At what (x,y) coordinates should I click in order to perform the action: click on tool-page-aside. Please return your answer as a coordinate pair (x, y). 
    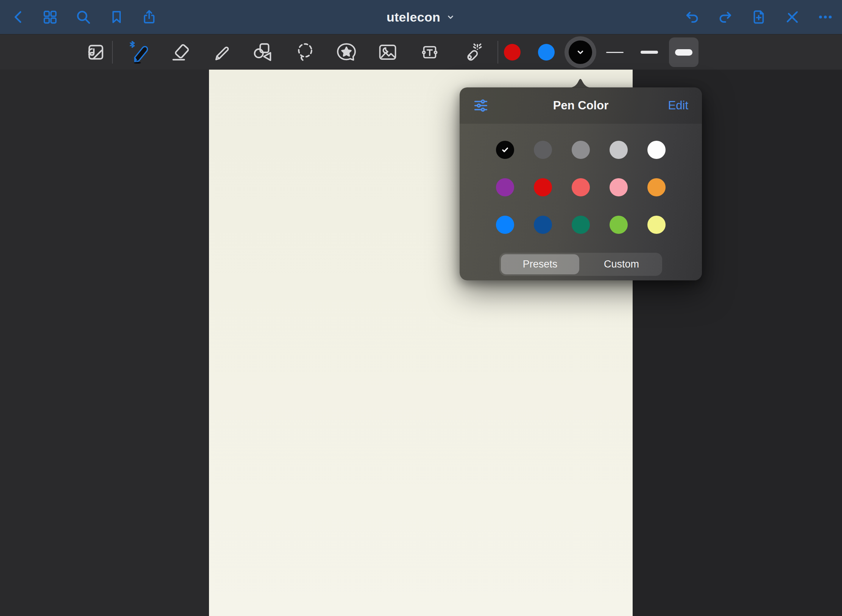
    Looking at the image, I should click on (95, 52).